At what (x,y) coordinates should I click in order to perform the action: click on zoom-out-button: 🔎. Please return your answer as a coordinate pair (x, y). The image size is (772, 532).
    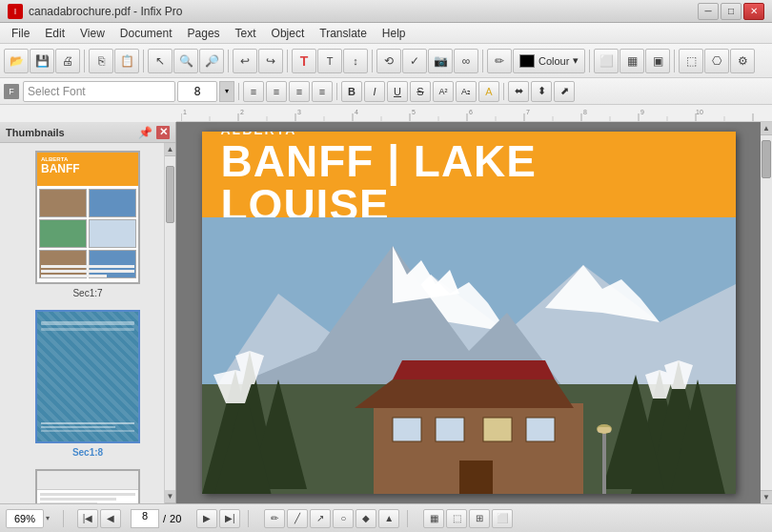
    Looking at the image, I should click on (212, 61).